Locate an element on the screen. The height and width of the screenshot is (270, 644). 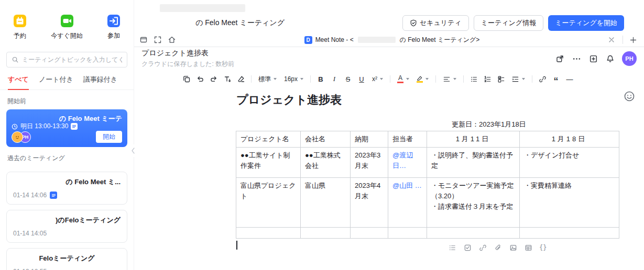
italic-button: I is located at coordinates (334, 79).